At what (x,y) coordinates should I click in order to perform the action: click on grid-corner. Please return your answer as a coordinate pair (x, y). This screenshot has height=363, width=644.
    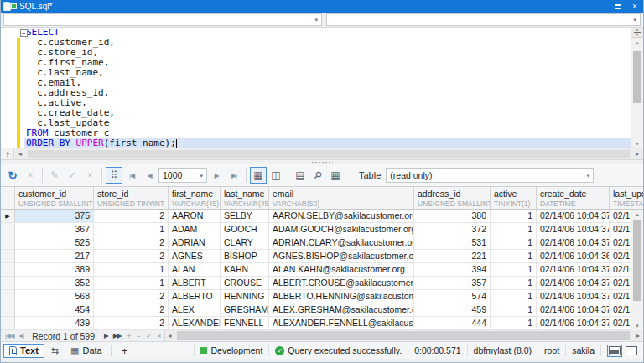
    Looking at the image, I should click on (8, 198).